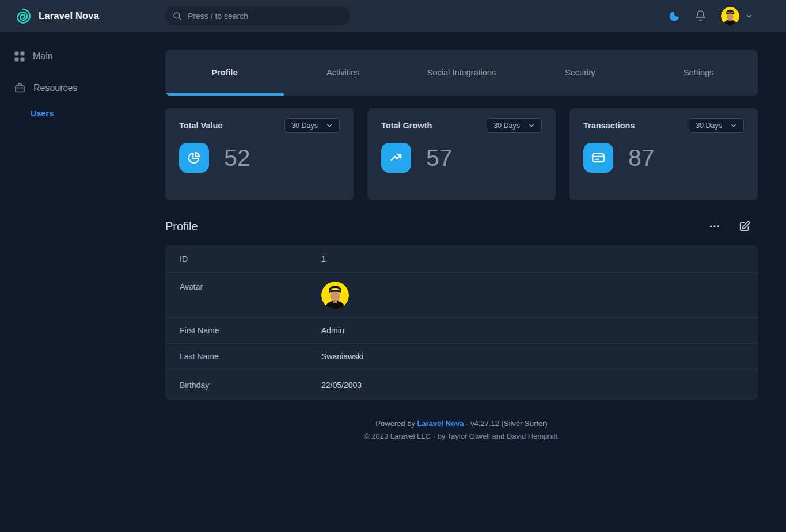 Image resolution: width=786 pixels, height=532 pixels. Describe the element at coordinates (700, 16) in the screenshot. I see `bell-icon` at that location.